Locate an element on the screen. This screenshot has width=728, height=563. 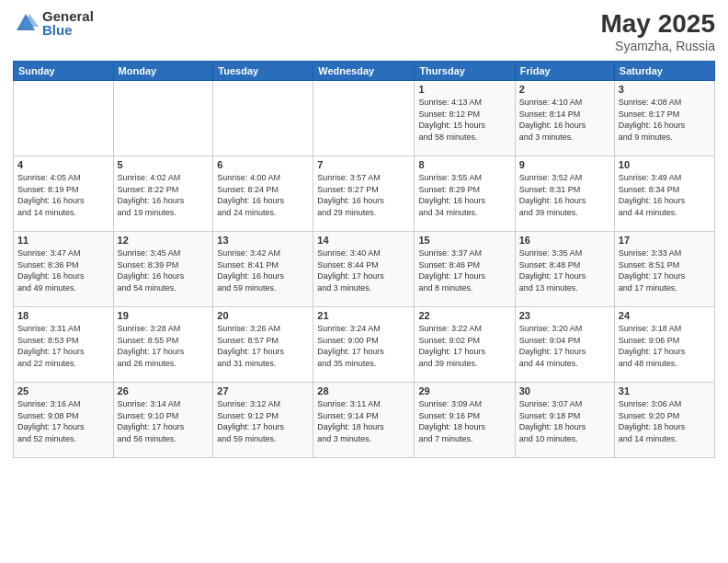
day-number-11: 11 is located at coordinates (63, 240).